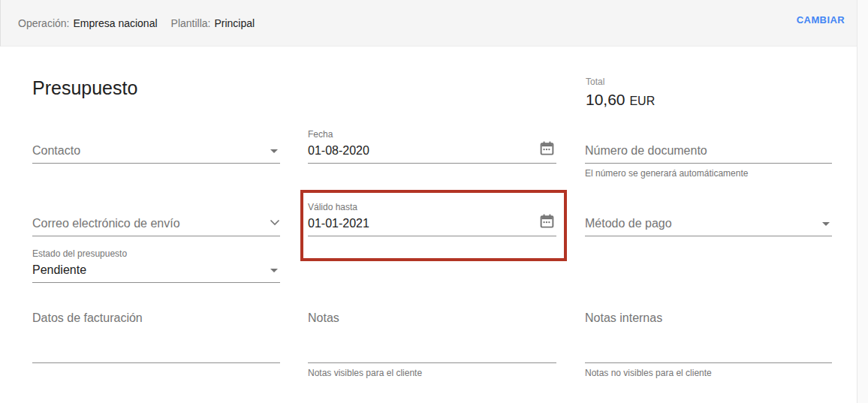 The width and height of the screenshot is (868, 403). Describe the element at coordinates (709, 336) in the screenshot. I see `notas-internas-textarea: Notas internas` at that location.